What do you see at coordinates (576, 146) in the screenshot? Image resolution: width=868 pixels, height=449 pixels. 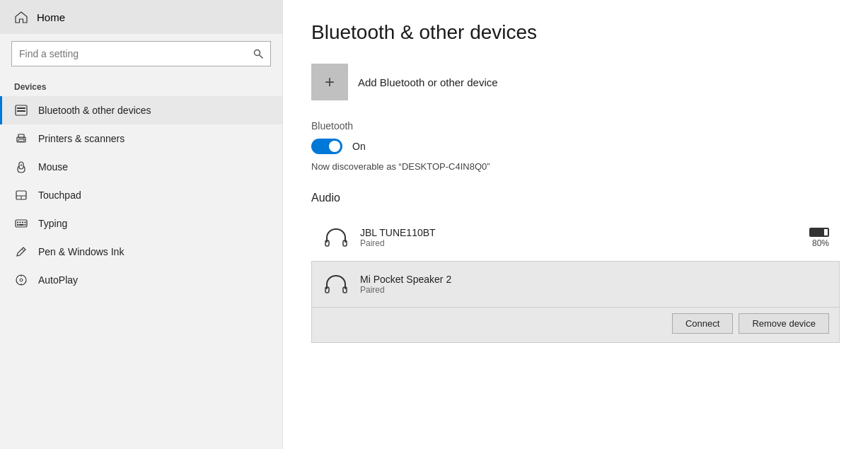 I see `bluetooth-section: Bluetooth On Now discoverable as “DESKTO…` at bounding box center [576, 146].